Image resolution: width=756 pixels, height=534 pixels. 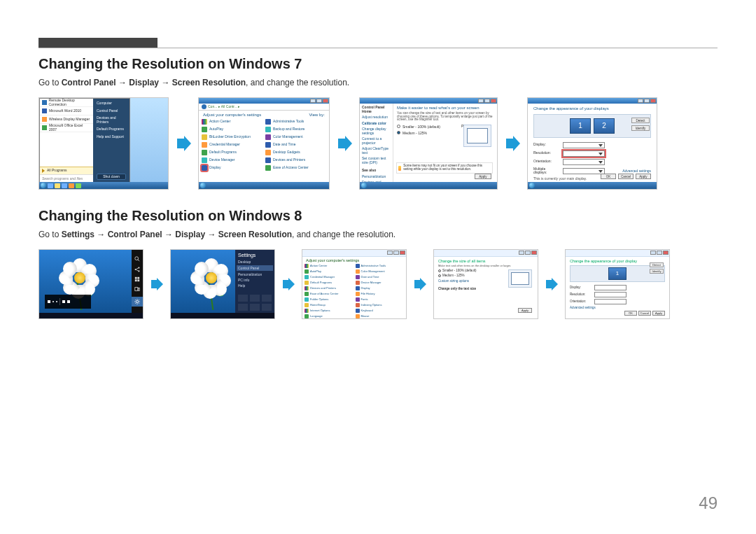 I want to click on display-desc: You can change the size of text and othe…, so click(x=445, y=118).